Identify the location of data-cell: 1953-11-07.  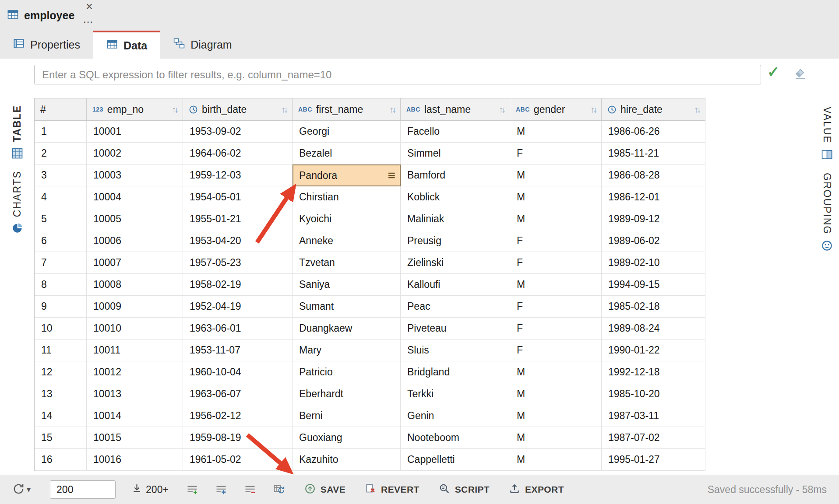
(238, 350).